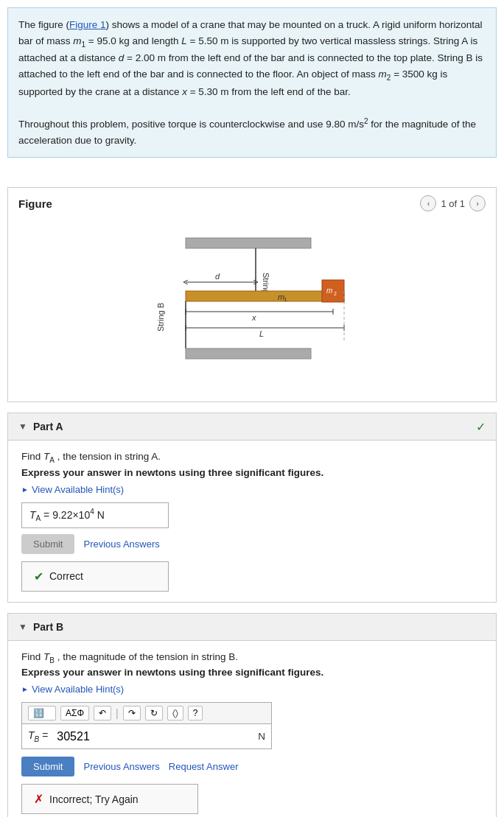 Image resolution: width=504 pixels, height=817 pixels. Describe the element at coordinates (154, 713) in the screenshot. I see `reset-btn: ↻` at that location.